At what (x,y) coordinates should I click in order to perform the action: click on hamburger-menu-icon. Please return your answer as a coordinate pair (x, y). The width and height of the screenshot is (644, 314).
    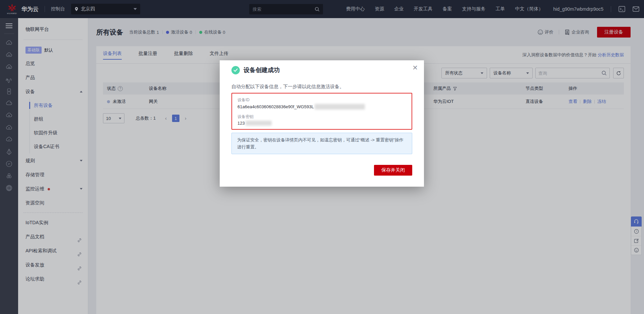
    Looking at the image, I should click on (9, 26).